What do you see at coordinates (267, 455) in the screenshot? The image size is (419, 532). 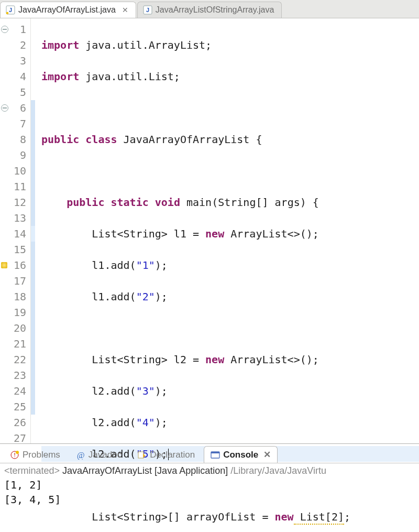 I see `close-panel-icon: ✕` at bounding box center [267, 455].